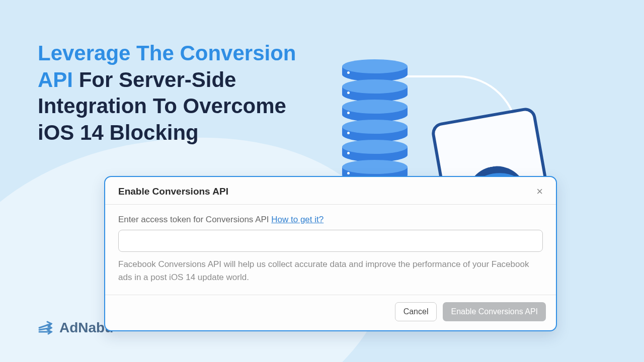 The width and height of the screenshot is (644, 362). I want to click on help-text: Facebook Conversions API will help us co…, so click(331, 270).